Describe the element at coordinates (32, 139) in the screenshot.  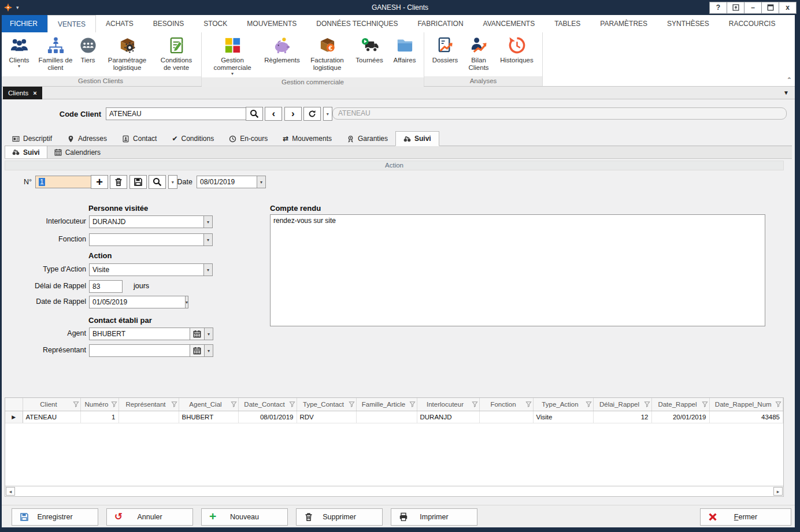
I see `tab-descriptif: Descriptif` at that location.